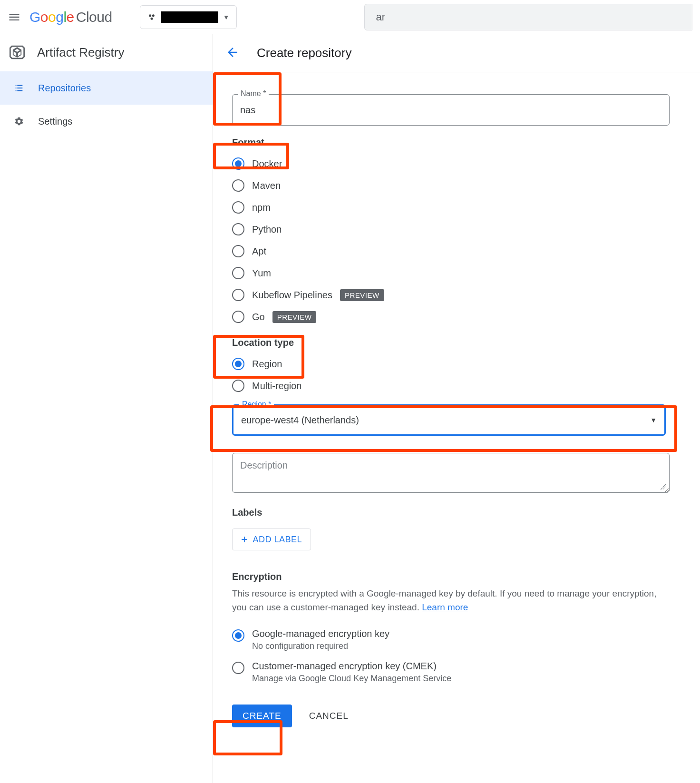  What do you see at coordinates (253, 94) in the screenshot?
I see `name-label: Name *` at bounding box center [253, 94].